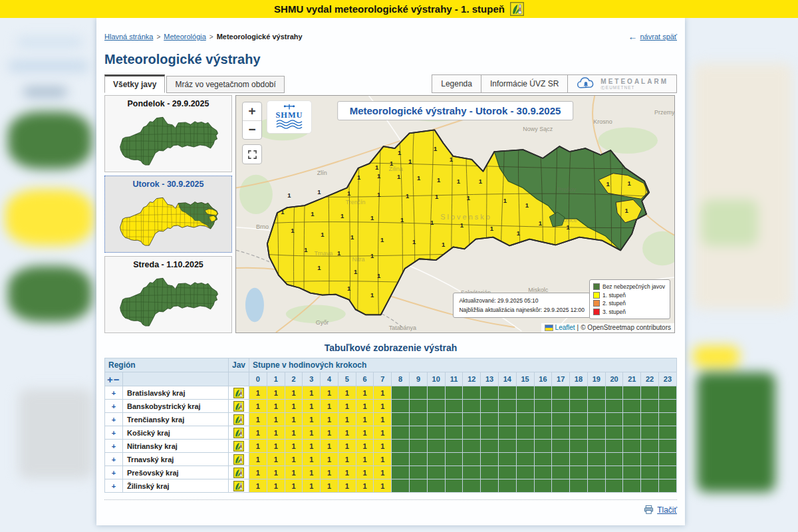 The width and height of the screenshot is (798, 532). I want to click on meteoalarm-subtitle: ⒺEUMETNET, so click(634, 88).